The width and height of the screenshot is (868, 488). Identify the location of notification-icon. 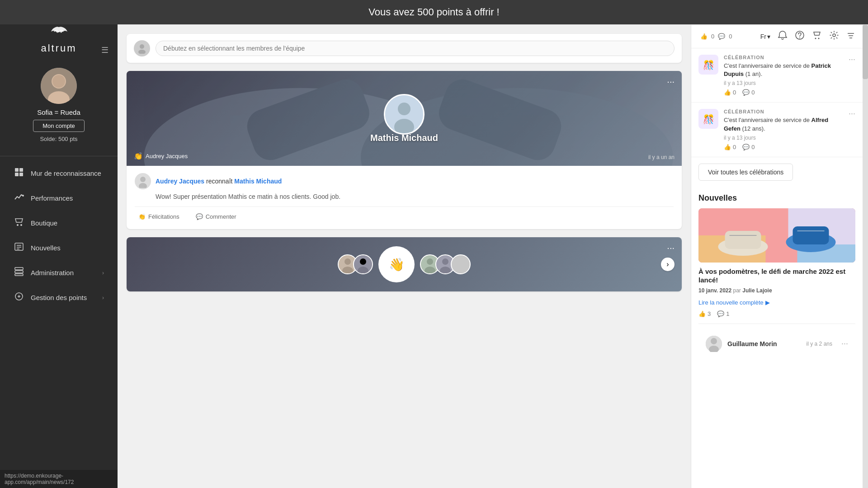
(783, 36).